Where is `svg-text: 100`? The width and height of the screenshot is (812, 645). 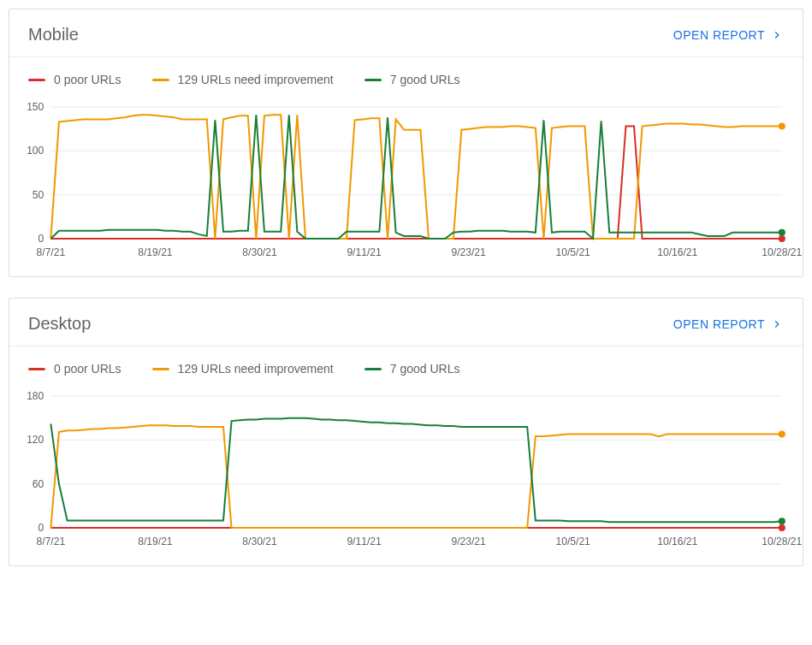 svg-text: 100 is located at coordinates (35, 151).